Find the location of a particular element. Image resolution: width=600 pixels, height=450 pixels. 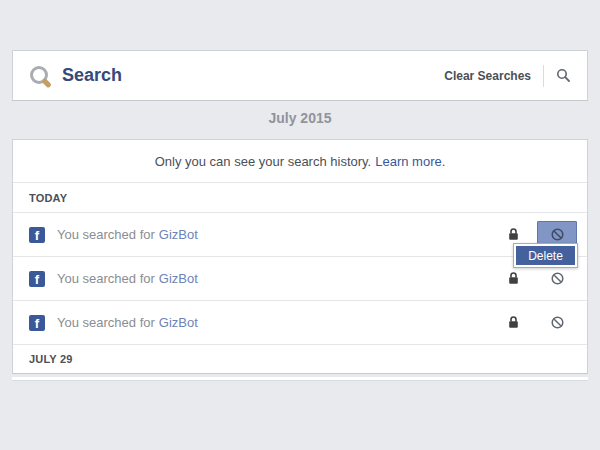

privacy-notice-row: Only you can see your search history. Le… is located at coordinates (300, 162).